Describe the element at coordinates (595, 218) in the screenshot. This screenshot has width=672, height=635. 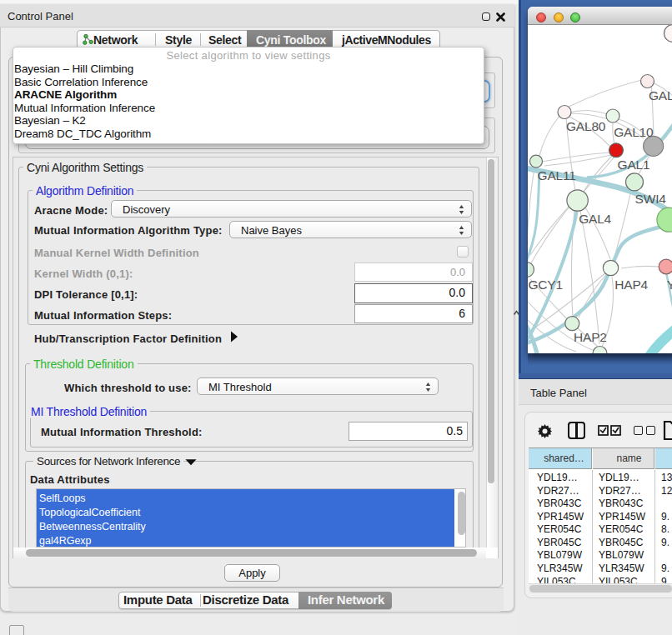
I see `svg-text: GAL4` at that location.